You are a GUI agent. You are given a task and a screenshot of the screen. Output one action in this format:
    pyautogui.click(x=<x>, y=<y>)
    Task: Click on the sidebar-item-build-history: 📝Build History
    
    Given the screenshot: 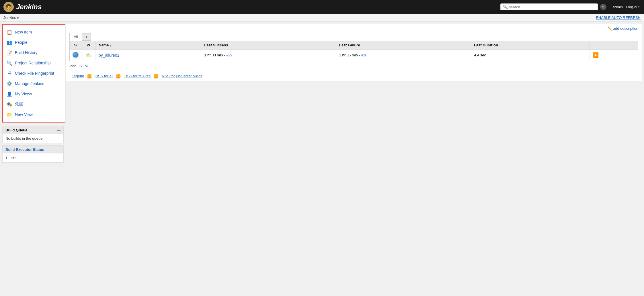 What is the action you would take?
    pyautogui.click(x=34, y=53)
    